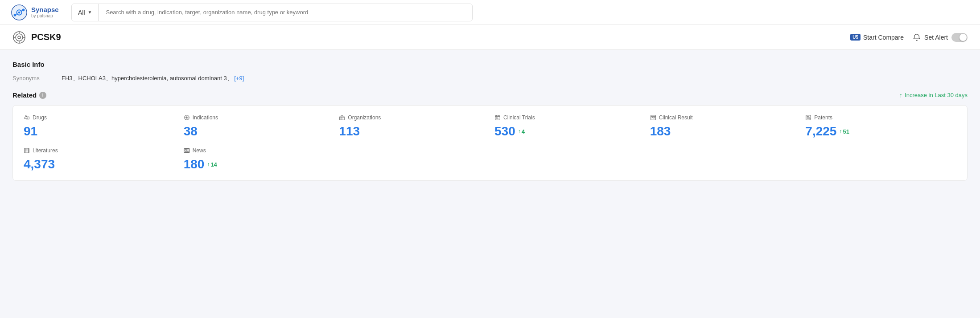 This screenshot has width=980, height=318. Describe the element at coordinates (257, 164) in the screenshot. I see `news-value-row: 180 ↑ 14` at that location.